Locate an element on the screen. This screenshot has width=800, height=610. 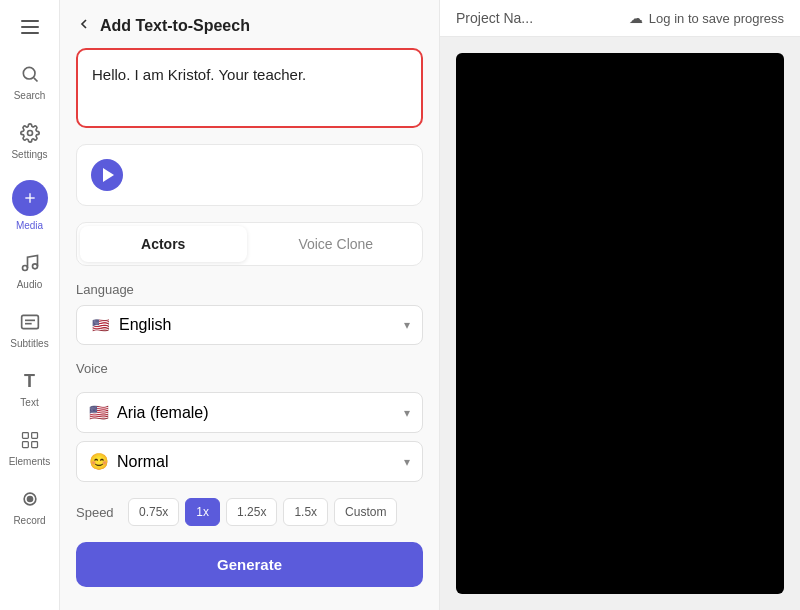
language-label: Language is located at coordinates (250, 290).